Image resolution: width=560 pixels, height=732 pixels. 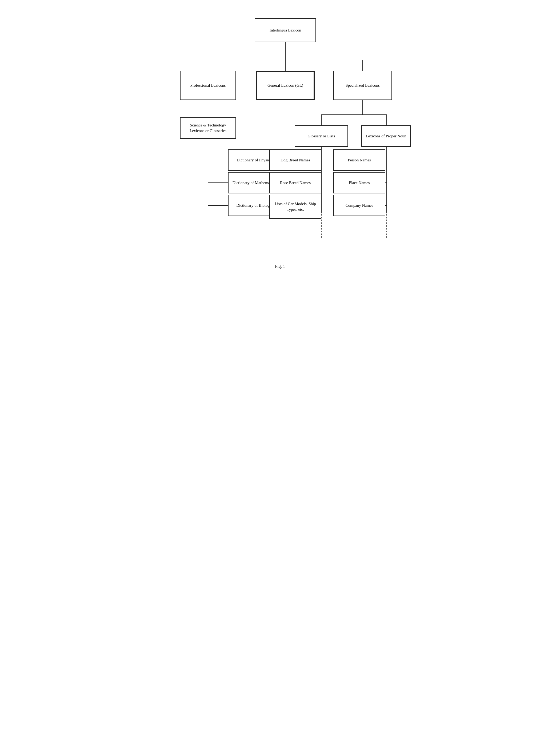 I want to click on node-rosebreed: Rose Breed Names, so click(x=295, y=183).